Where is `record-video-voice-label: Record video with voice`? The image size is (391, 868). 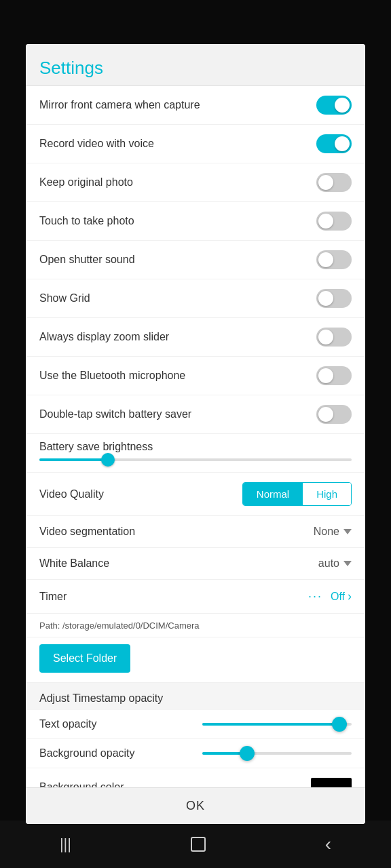
record-video-voice-label: Record video with voice is located at coordinates (178, 144).